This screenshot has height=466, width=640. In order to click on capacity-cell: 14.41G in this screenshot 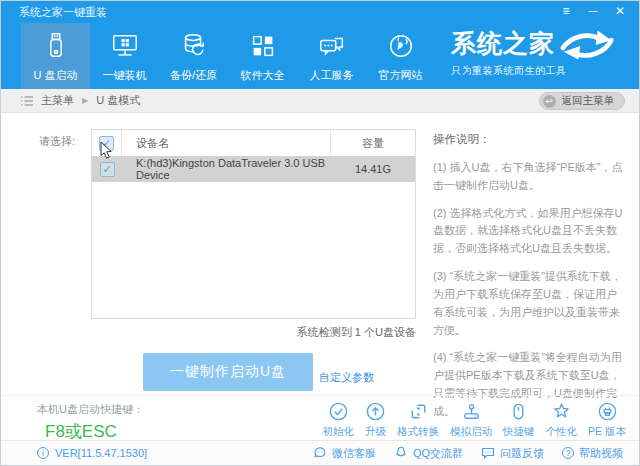, I will do `click(373, 169)`.